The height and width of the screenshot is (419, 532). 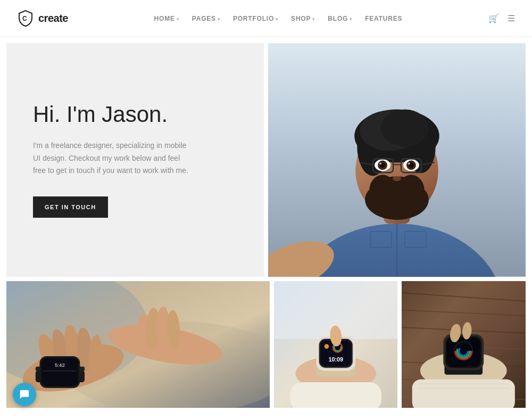 What do you see at coordinates (204, 19) in the screenshot?
I see `nav-link-pages: PAGES` at bounding box center [204, 19].